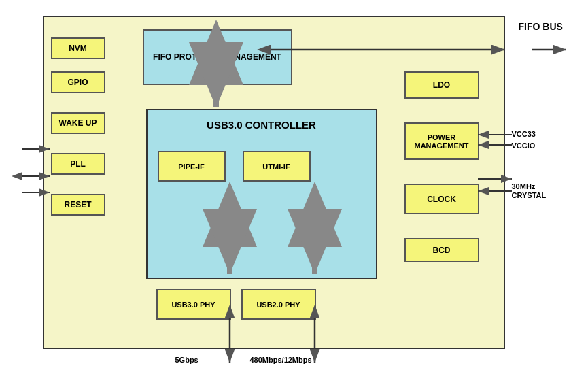 The height and width of the screenshot is (385, 588). Describe the element at coordinates (442, 250) in the screenshot. I see `bcd-box: BCD` at that location.